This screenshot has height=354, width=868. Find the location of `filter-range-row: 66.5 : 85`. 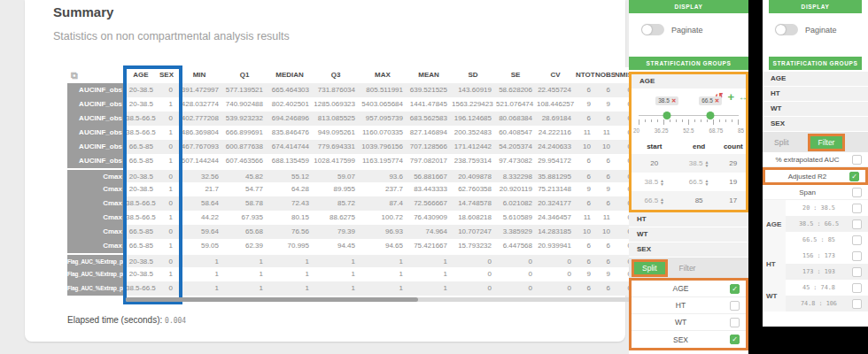

filter-range-row: 66.5 : 85 is located at coordinates (827, 240).